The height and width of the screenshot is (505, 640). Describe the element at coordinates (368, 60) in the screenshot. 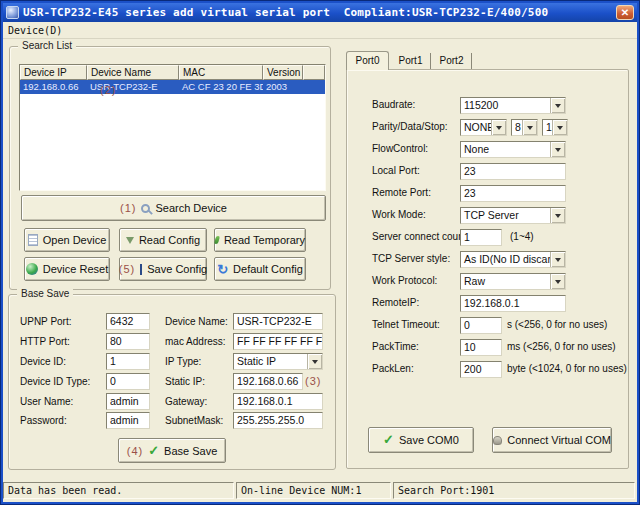

I see `tab-port0: Port0` at that location.